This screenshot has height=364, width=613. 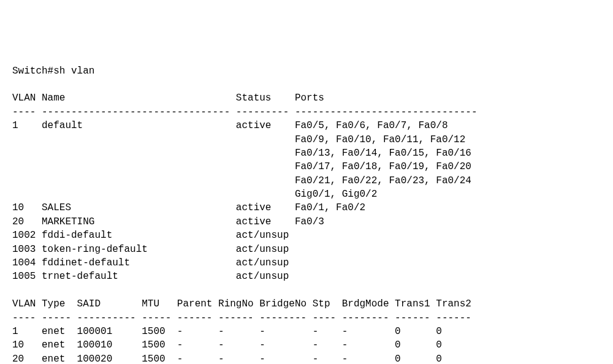 I want to click on table2-row: 10 enet 100010 1500 - - - - - 0 0, so click(x=227, y=345).